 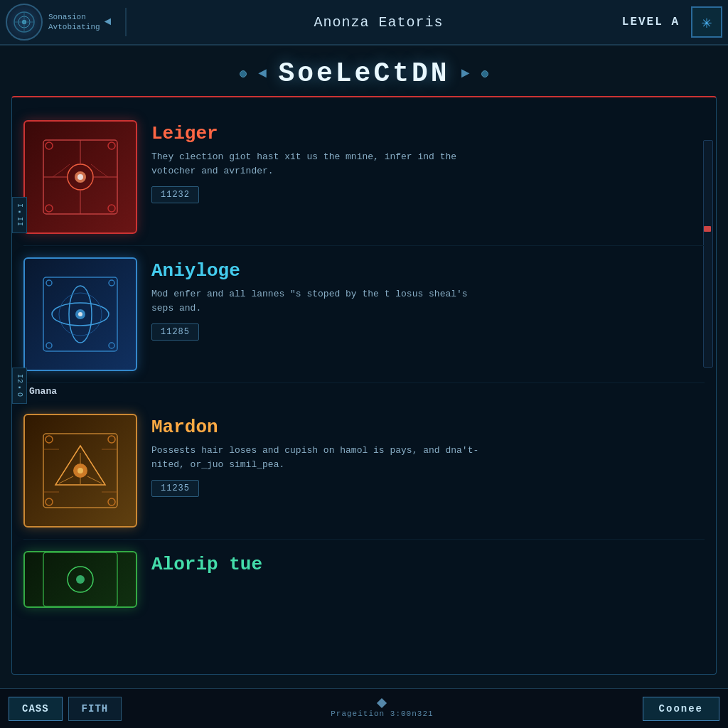 What do you see at coordinates (382, 709) in the screenshot?
I see `bottom-center: Prageition 3:00n321` at bounding box center [382, 709].